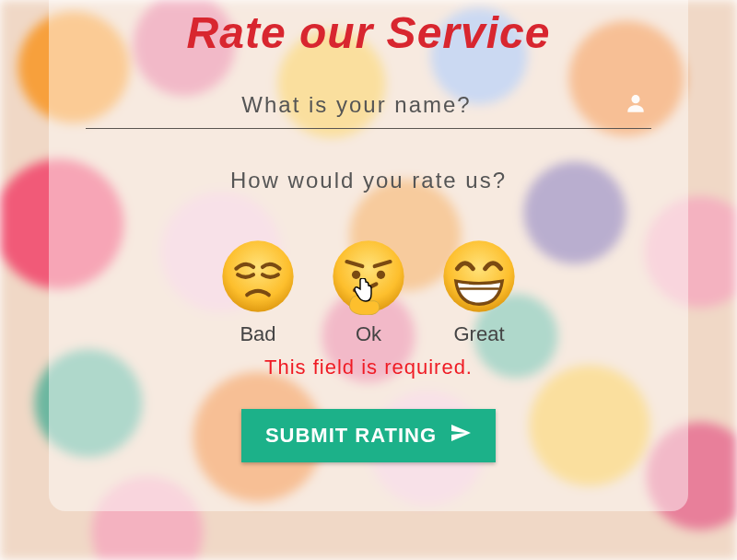 Image resolution: width=737 pixels, height=560 pixels. I want to click on rating-option-bad: Bad, so click(258, 292).